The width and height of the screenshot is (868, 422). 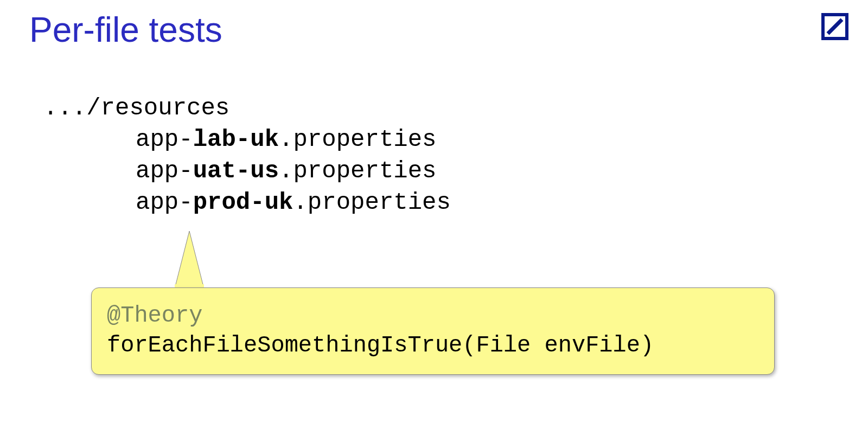 What do you see at coordinates (247, 108) in the screenshot?
I see `tree-root: .../resources` at bounding box center [247, 108].